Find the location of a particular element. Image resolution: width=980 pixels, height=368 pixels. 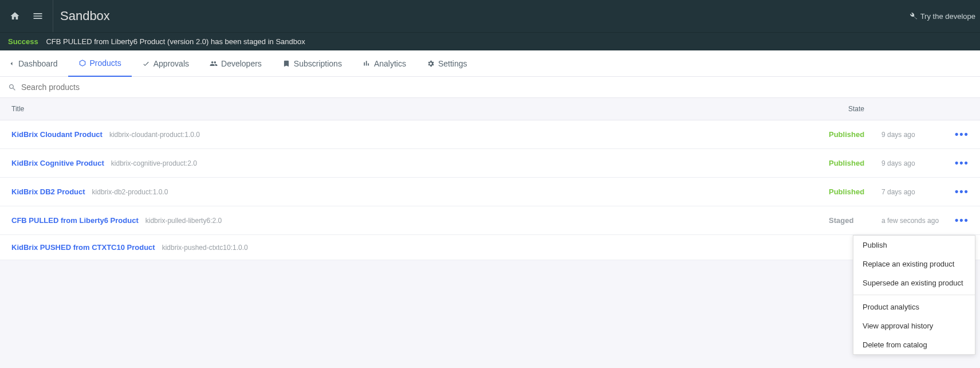

arrow-left-icon is located at coordinates (11, 64).